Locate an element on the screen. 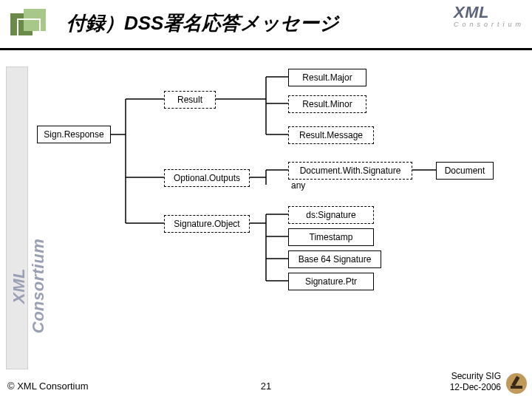 This screenshot has width=532, height=399. footer-line2: 12-Dec-2006 is located at coordinates (476, 387).